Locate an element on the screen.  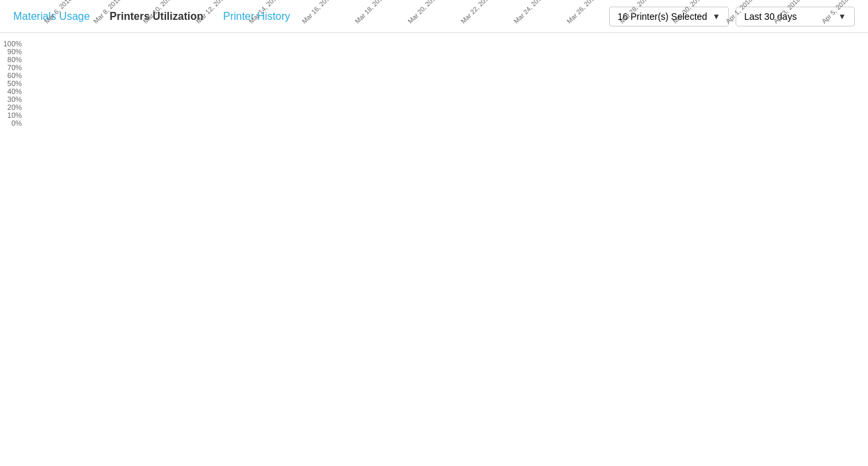
y-label-60: 60% is located at coordinates (16, 75).